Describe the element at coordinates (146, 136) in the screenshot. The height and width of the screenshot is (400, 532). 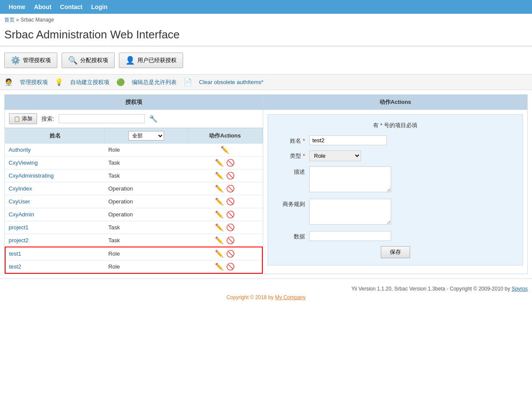
I see `col-type: 全部 Role Task Operation` at that location.